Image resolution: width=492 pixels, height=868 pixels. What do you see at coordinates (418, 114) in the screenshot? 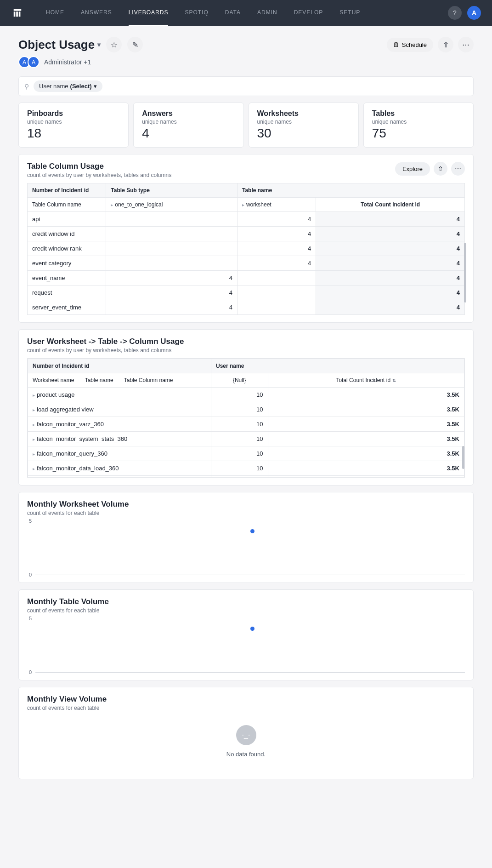
I see `kpi-title: Tables` at bounding box center [418, 114].